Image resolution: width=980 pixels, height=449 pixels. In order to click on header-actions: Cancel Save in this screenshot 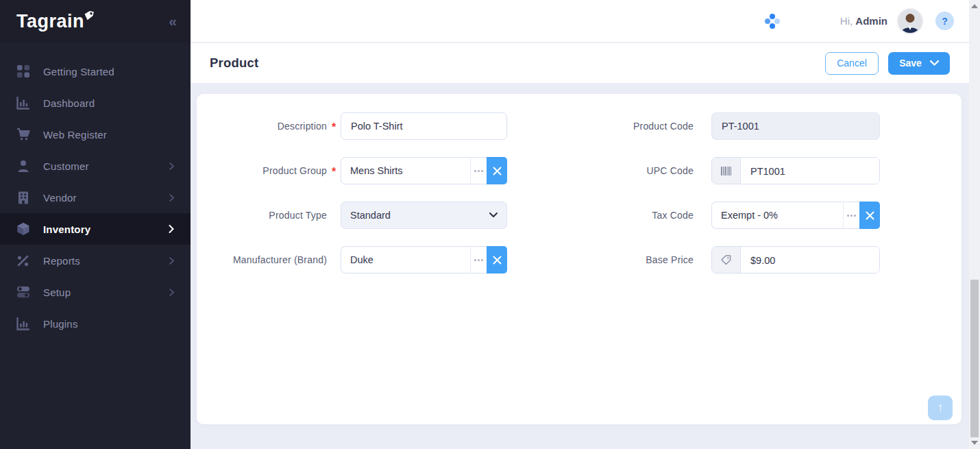, I will do `click(887, 63)`.